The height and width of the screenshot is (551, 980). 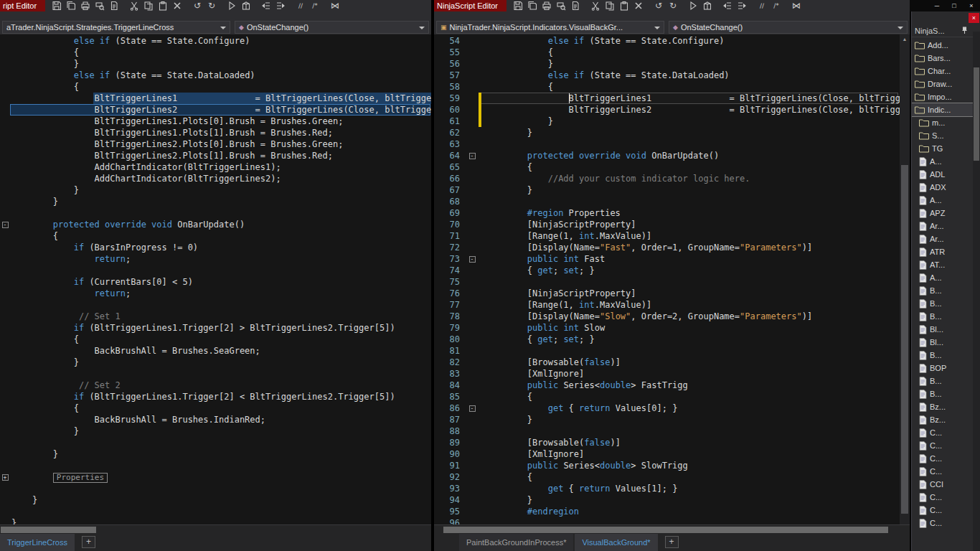 What do you see at coordinates (667, 236) in the screenshot?
I see `code-line: 71 [Range(1, int.MaxValue)]` at bounding box center [667, 236].